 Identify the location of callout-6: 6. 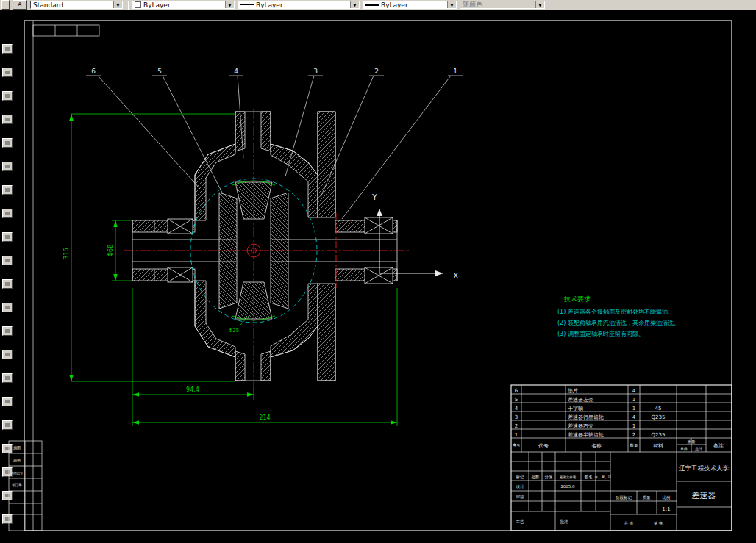
(93, 71).